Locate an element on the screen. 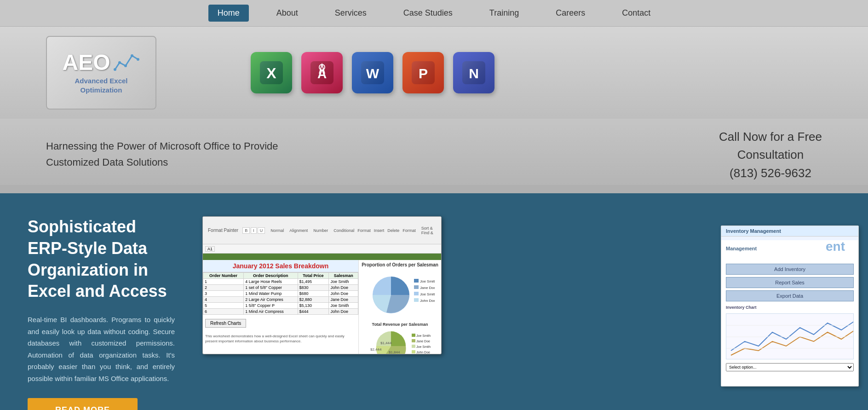 The height and width of the screenshot is (410, 868). read-more-button: READ MORE is located at coordinates (83, 404).